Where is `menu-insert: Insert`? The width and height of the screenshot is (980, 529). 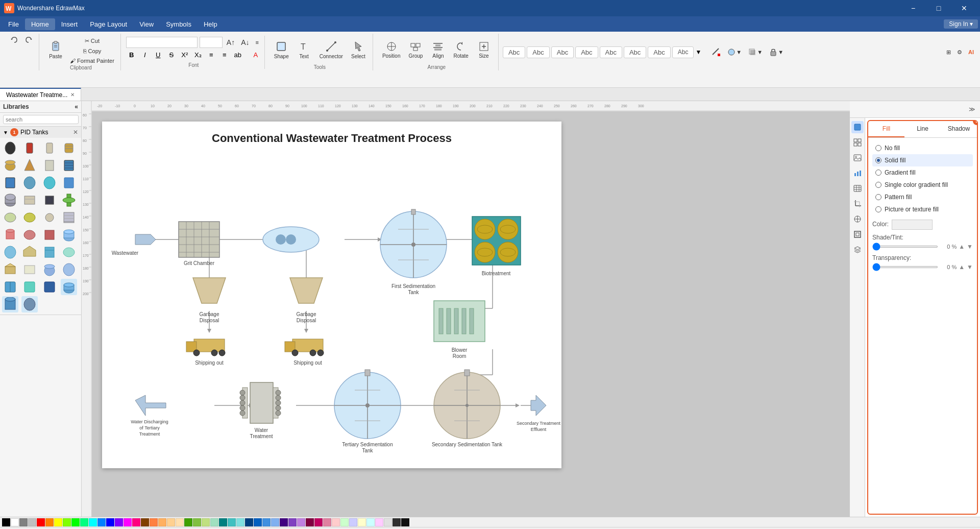 menu-insert: Insert is located at coordinates (69, 25).